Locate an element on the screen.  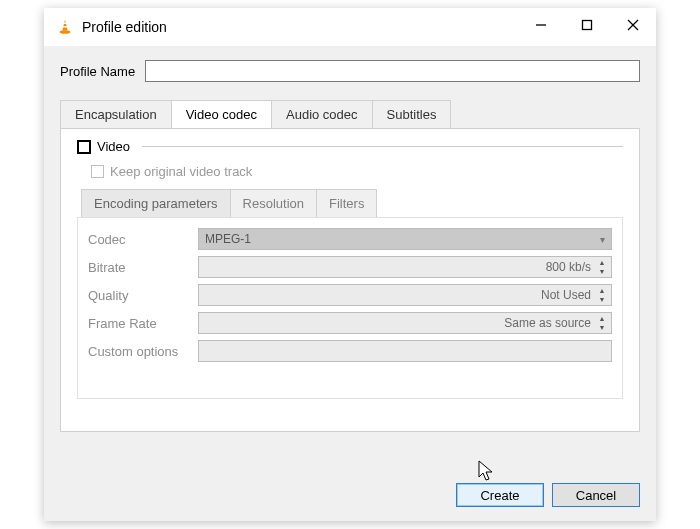
subtab-filters: Filters is located at coordinates (346, 203).